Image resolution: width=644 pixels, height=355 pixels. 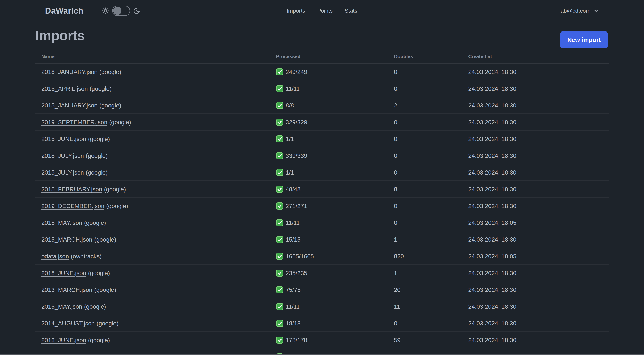 What do you see at coordinates (293, 189) in the screenshot?
I see `processed-count: 48/48` at bounding box center [293, 189].